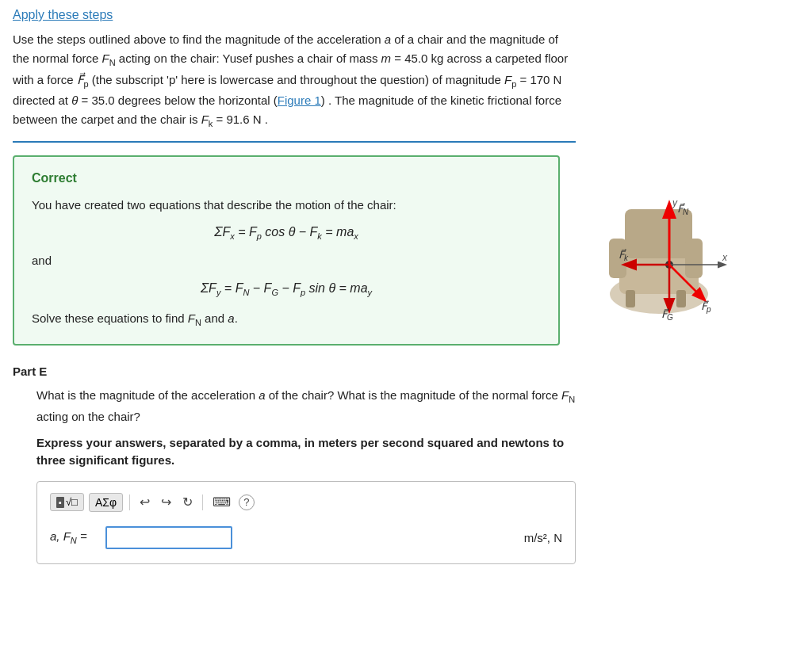 This screenshot has height=672, width=812. What do you see at coordinates (286, 233) in the screenshot?
I see `equation-1: ΣFx = Fp cos θ − Fk = max` at bounding box center [286, 233].